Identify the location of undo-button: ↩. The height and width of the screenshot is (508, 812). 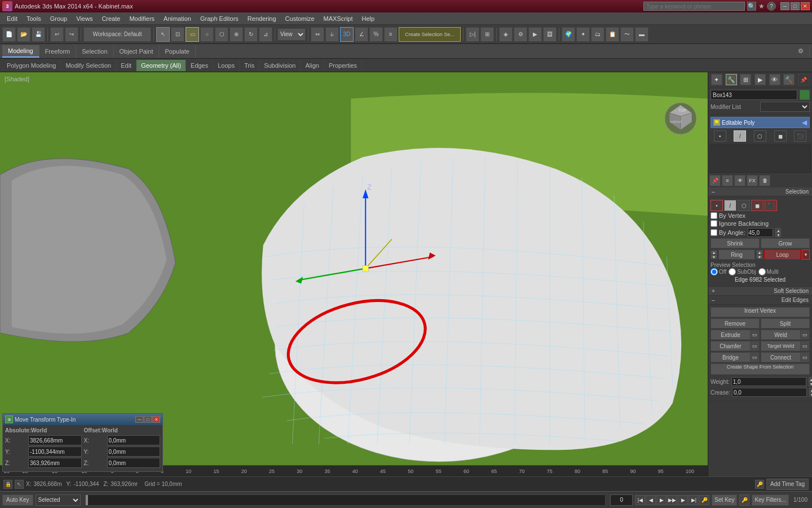
(57, 34).